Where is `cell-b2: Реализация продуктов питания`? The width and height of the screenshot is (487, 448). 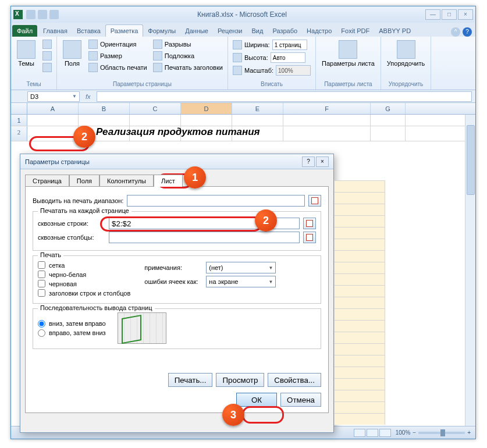 cell-b2: Реализация продуктов питания is located at coordinates (104, 134).